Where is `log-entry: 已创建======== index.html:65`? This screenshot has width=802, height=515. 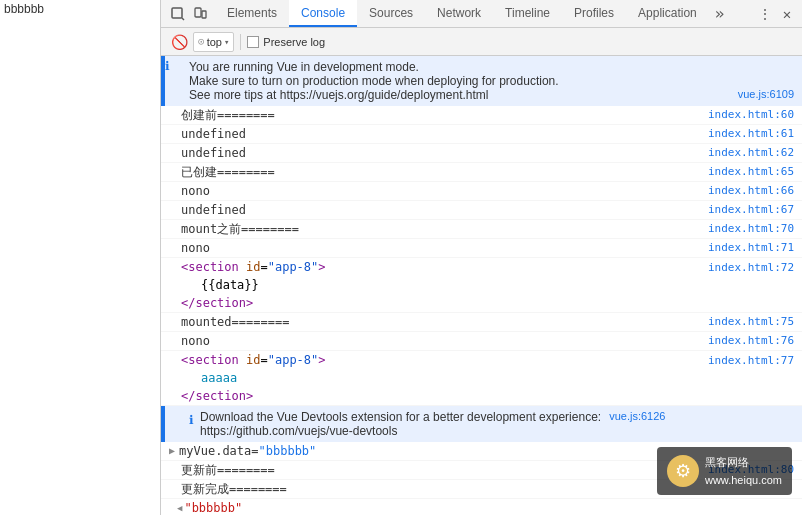
log-entry: 已创建======== index.html:65 is located at coordinates (482, 172).